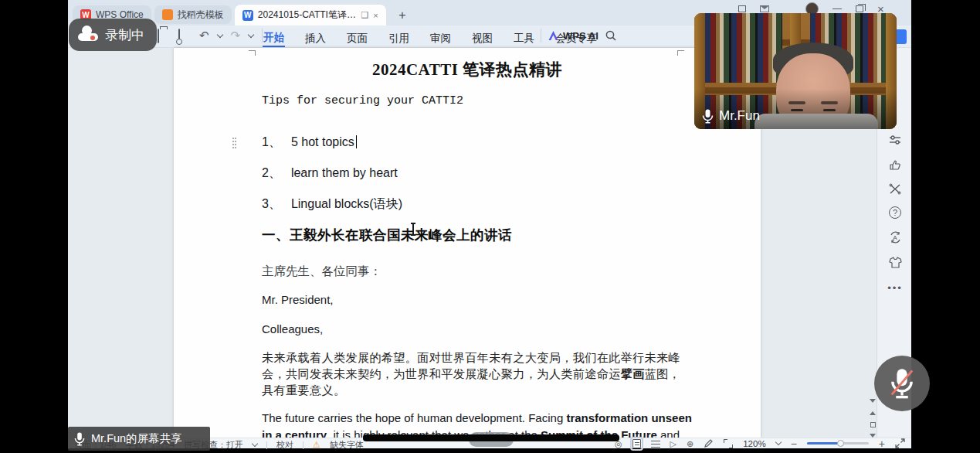  I want to click on zoom-dropdown-icon, so click(778, 441).